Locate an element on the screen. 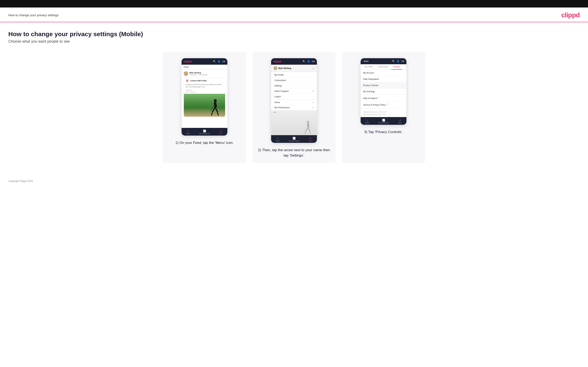  nav-performance-label: My Performance is located at coordinates (384, 123).